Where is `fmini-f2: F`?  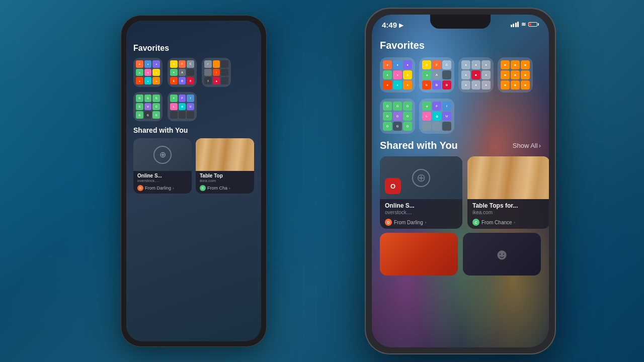
fmini-f2: F is located at coordinates (437, 106).